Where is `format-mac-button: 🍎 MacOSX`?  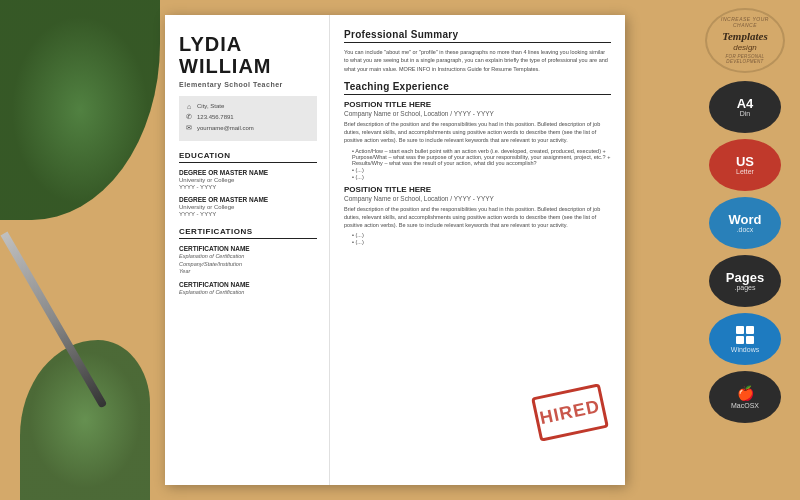 format-mac-button: 🍎 MacOSX is located at coordinates (745, 397).